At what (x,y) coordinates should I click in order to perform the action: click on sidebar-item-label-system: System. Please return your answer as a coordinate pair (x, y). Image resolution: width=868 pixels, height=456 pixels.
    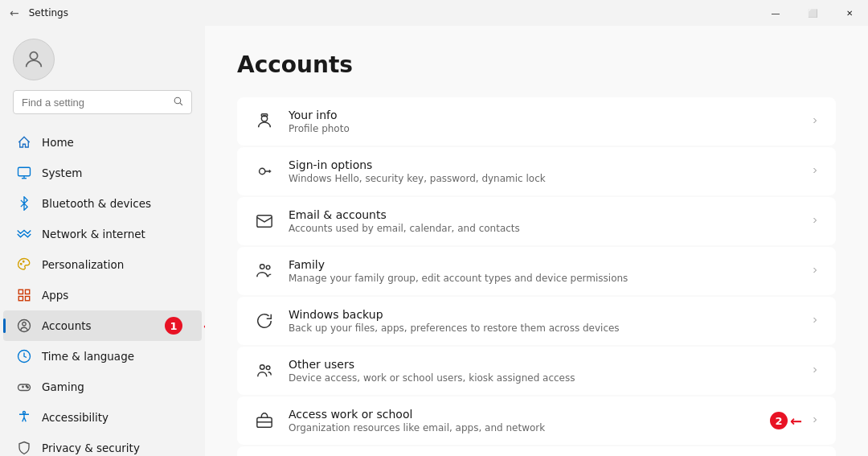
    Looking at the image, I should click on (62, 173).